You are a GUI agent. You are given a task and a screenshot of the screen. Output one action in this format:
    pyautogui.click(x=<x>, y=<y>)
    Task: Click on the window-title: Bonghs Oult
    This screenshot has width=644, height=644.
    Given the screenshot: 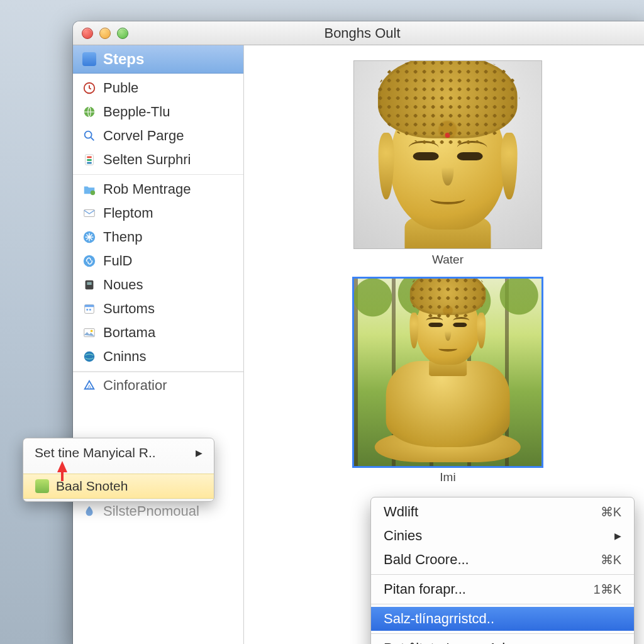 What is the action you would take?
    pyautogui.click(x=358, y=33)
    